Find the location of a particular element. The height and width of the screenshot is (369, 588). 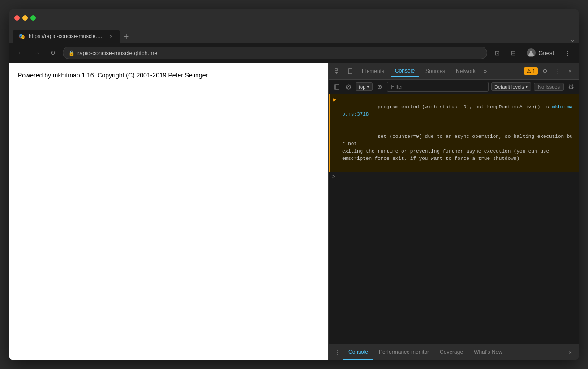

device-toolbar-button is located at coordinates (350, 71).